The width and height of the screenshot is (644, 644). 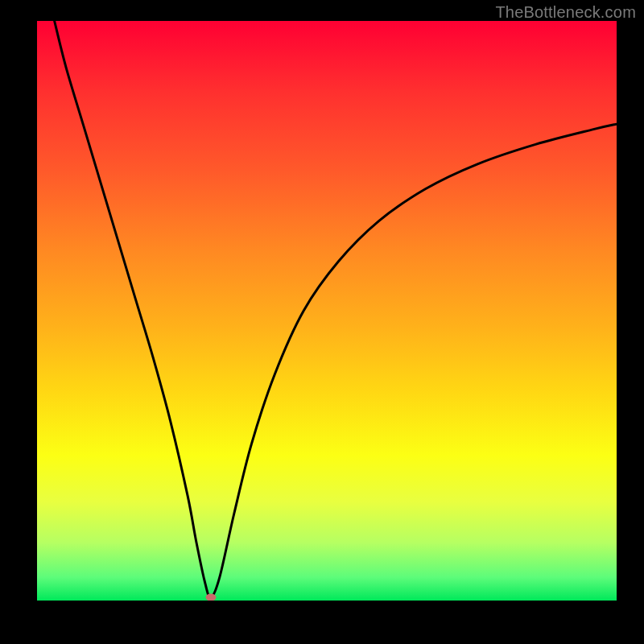 What do you see at coordinates (565, 13) in the screenshot?
I see `watermark-text: TheBottleneck.com` at bounding box center [565, 13].